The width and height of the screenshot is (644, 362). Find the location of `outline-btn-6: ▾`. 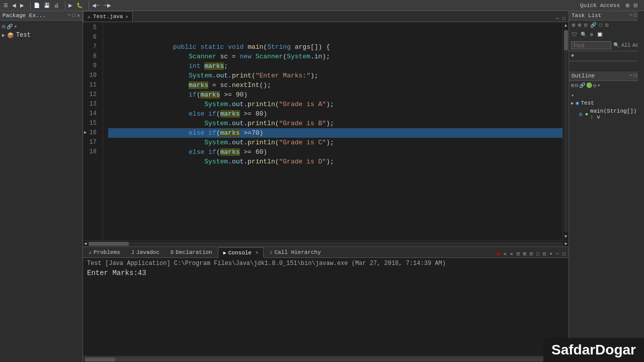

outline-btn-6: ▾ is located at coordinates (599, 85).